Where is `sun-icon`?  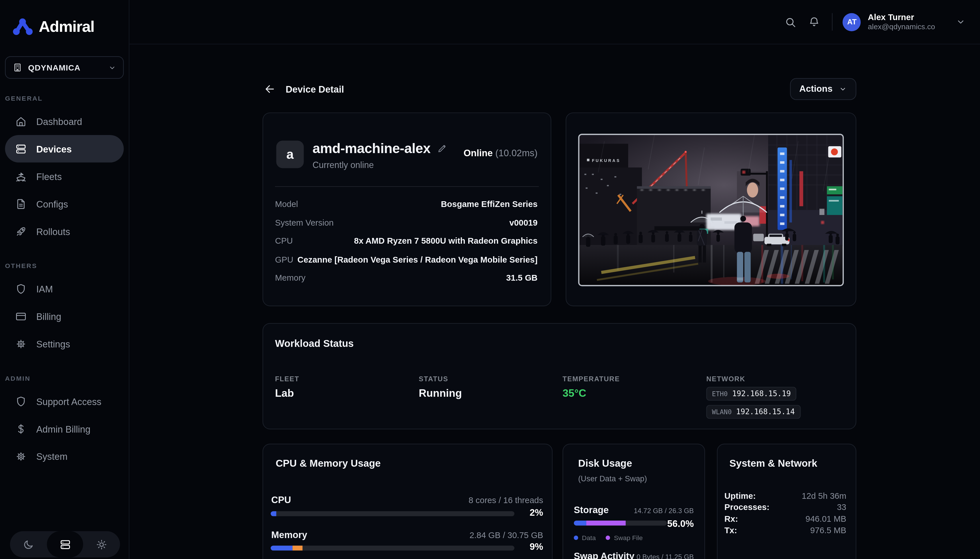
sun-icon is located at coordinates (101, 544).